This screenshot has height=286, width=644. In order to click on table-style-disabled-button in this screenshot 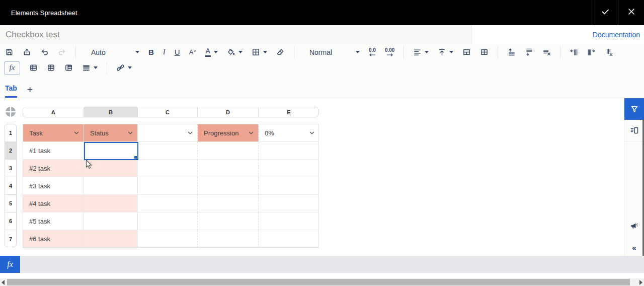, I will do `click(51, 67)`.